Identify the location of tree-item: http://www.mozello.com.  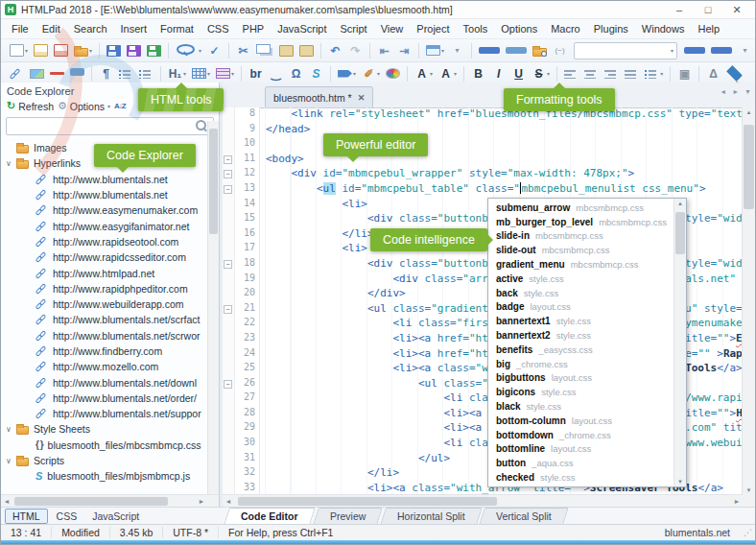
(109, 367).